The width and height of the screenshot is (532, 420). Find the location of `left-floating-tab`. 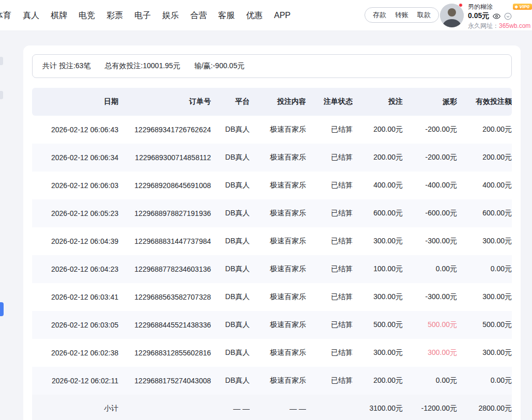

left-floating-tab is located at coordinates (2, 309).